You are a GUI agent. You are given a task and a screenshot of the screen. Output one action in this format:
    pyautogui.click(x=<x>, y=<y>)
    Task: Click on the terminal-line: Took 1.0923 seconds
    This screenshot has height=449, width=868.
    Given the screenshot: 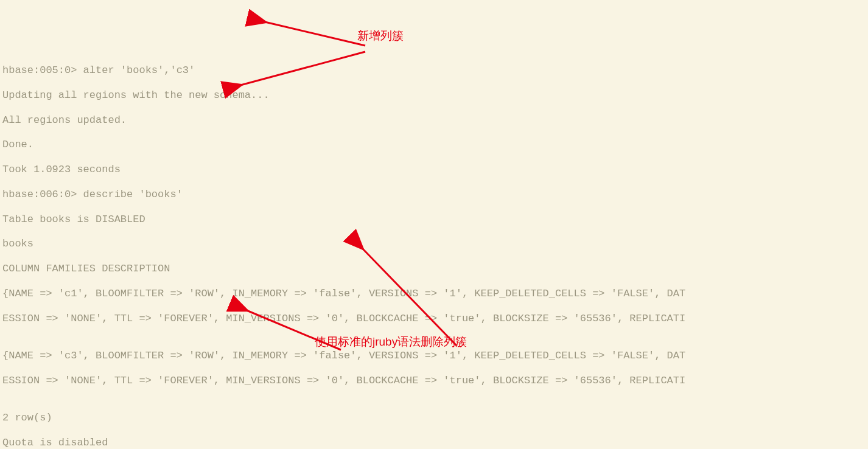 What is the action you would take?
    pyautogui.click(x=434, y=170)
    